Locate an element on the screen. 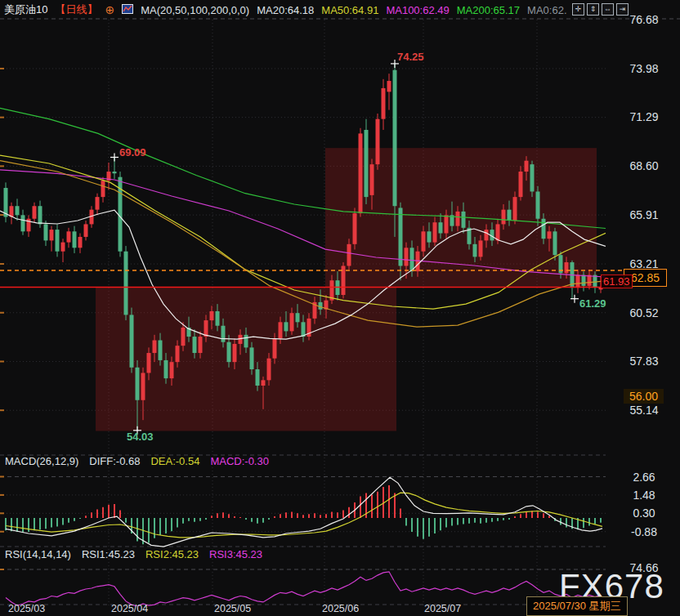  date-axis-tick: 2025/05 is located at coordinates (232, 609).